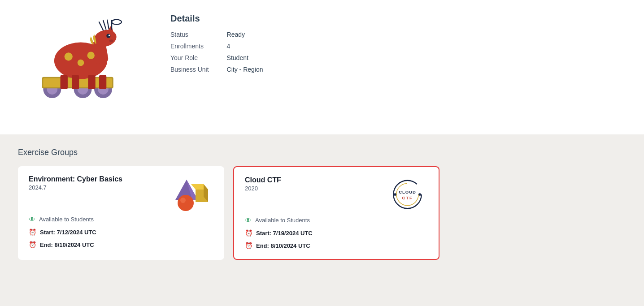  Describe the element at coordinates (248, 233) in the screenshot. I see `alarm-start-icon-ctf: ⏰` at that location.